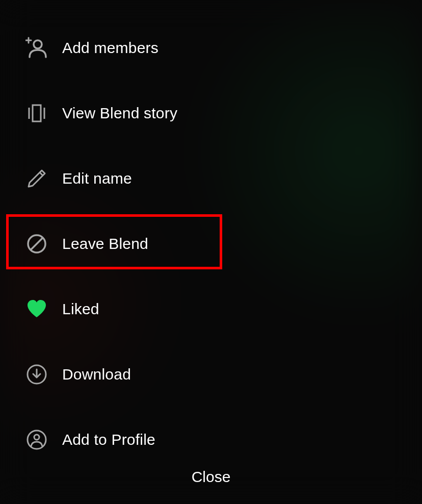 The image size is (422, 504). I want to click on close-button: Close, so click(211, 477).